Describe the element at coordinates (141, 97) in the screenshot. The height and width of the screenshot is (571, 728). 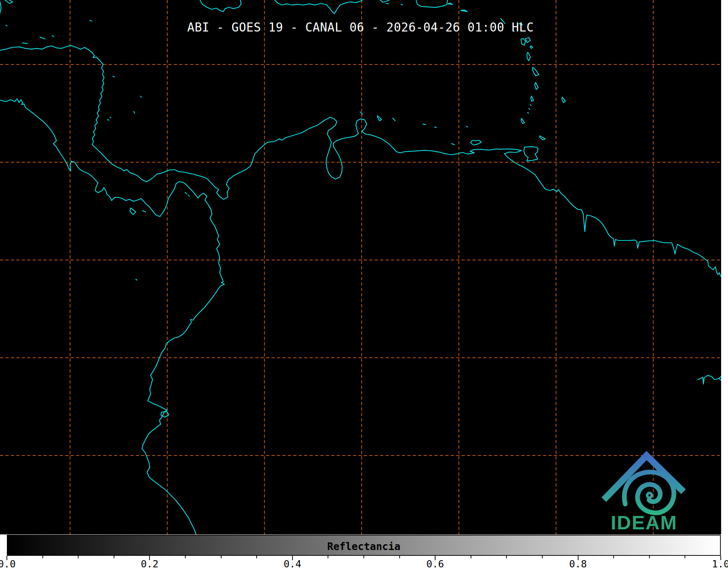
I see `coastline-providencia` at that location.